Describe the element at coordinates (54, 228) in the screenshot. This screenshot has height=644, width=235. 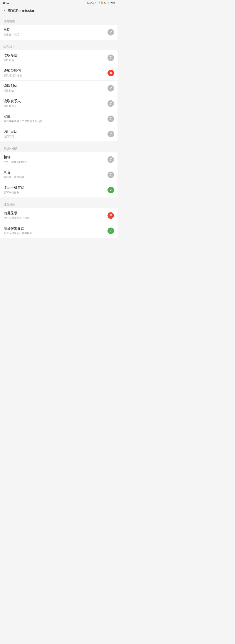
I see `list-item-title: 后台弹出界面` at that location.